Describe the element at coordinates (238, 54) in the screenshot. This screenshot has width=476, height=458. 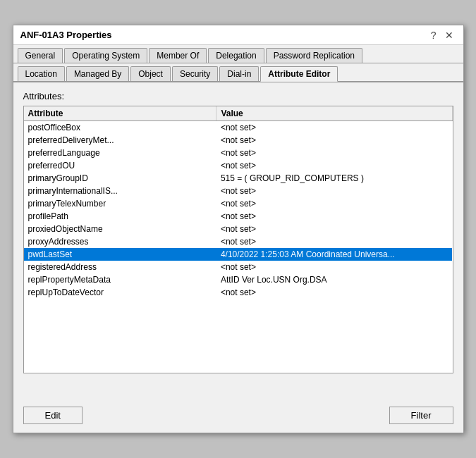
I see `tabs-row-1: General Operating System Member Of Deleg…` at that location.